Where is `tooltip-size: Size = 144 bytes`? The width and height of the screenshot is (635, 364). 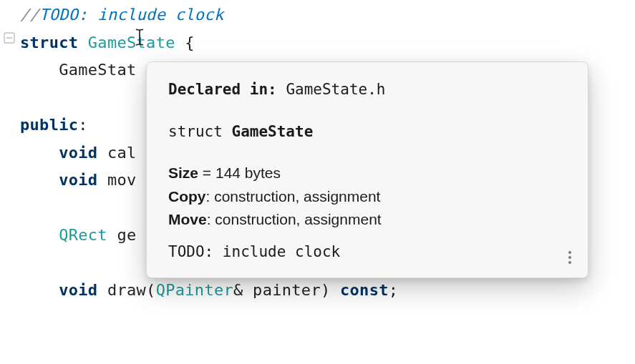 tooltip-size: Size = 144 bytes is located at coordinates (368, 173).